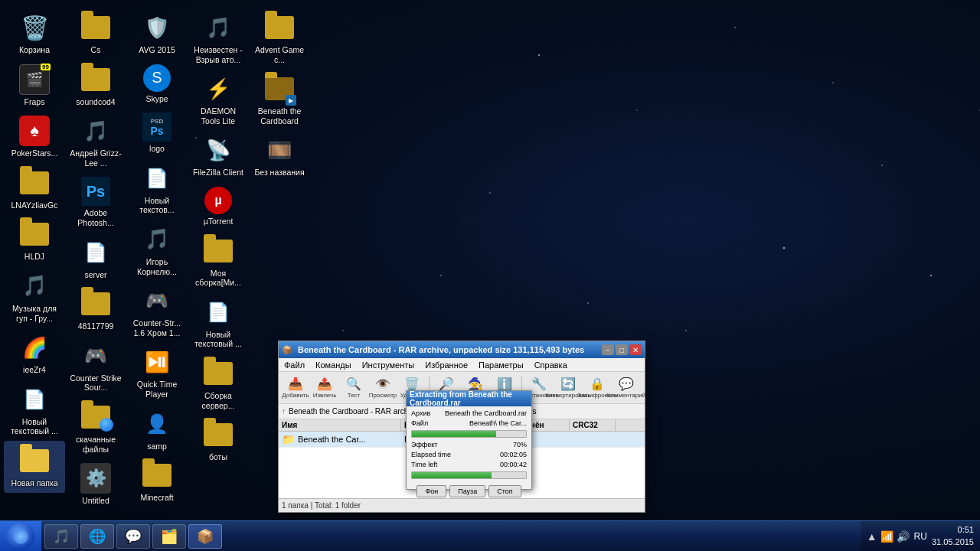 The image size is (980, 551). What do you see at coordinates (446, 365) in the screenshot?
I see `menu-favorites: Избранное` at bounding box center [446, 365].